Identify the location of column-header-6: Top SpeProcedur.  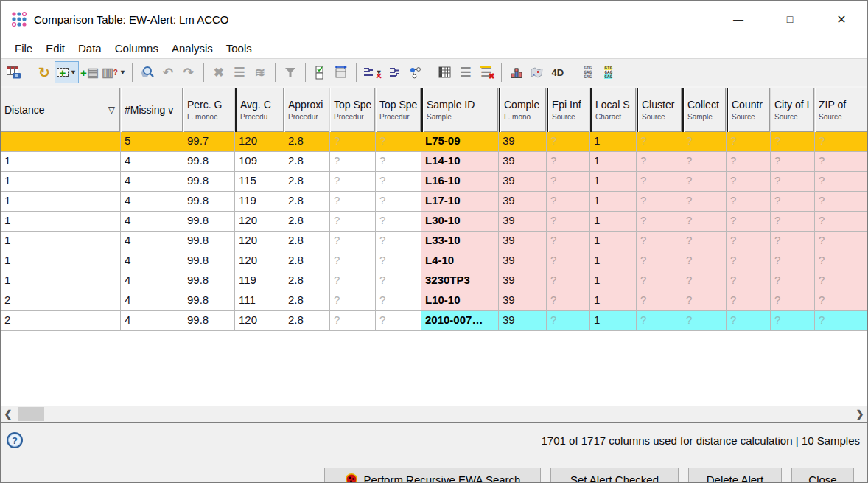
(399, 110).